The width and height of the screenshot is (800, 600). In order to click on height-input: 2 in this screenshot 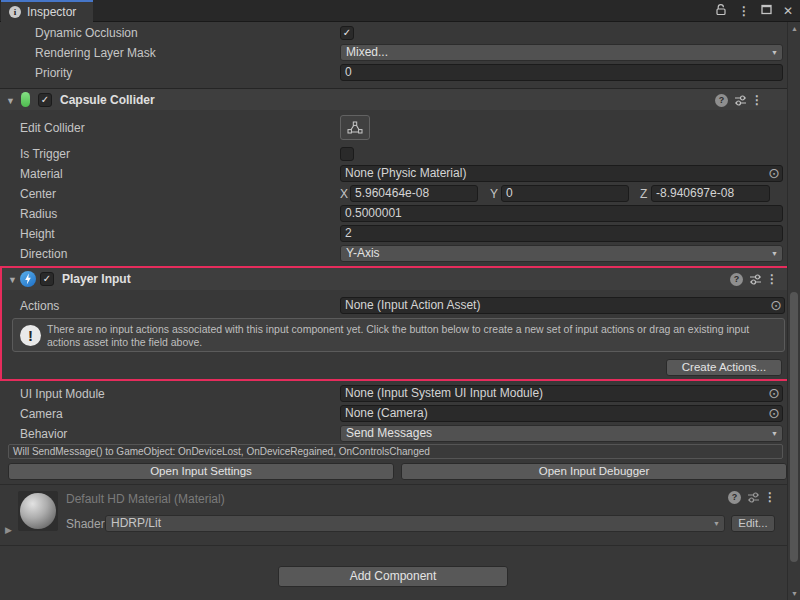, I will do `click(562, 234)`.